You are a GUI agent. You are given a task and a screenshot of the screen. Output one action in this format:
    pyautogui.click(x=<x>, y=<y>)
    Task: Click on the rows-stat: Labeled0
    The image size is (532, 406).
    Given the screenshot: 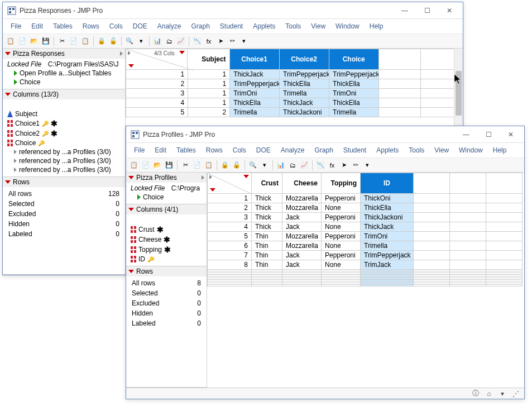 What is the action you would take?
    pyautogui.click(x=166, y=323)
    